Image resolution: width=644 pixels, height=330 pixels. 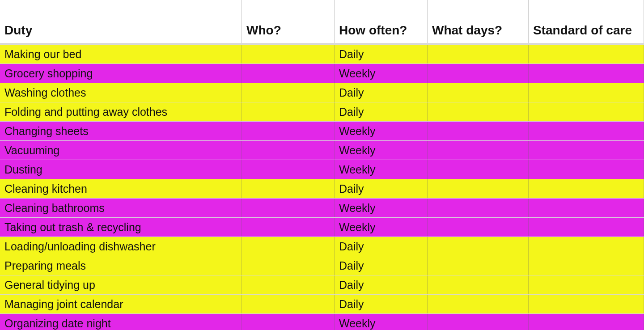 I want to click on header-who: Who?, so click(x=288, y=21).